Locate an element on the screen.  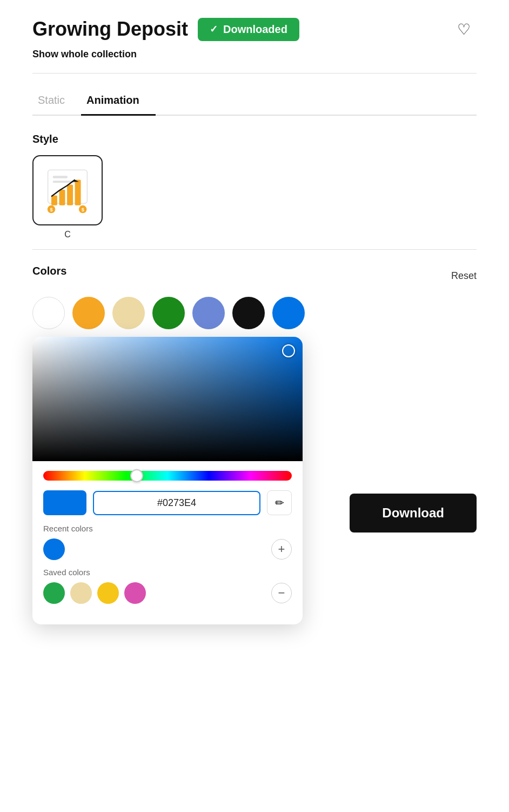
download-button: Download is located at coordinates (413, 513).